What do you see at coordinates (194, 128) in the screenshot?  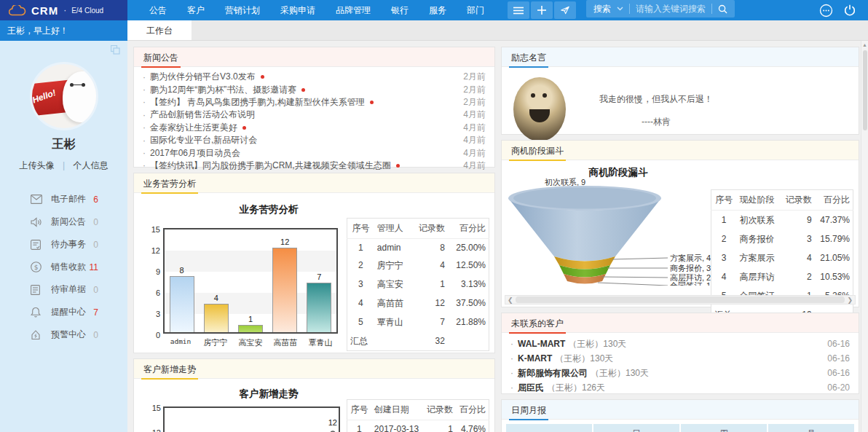 I see `news-text: 金泰家纺让生活更美好` at bounding box center [194, 128].